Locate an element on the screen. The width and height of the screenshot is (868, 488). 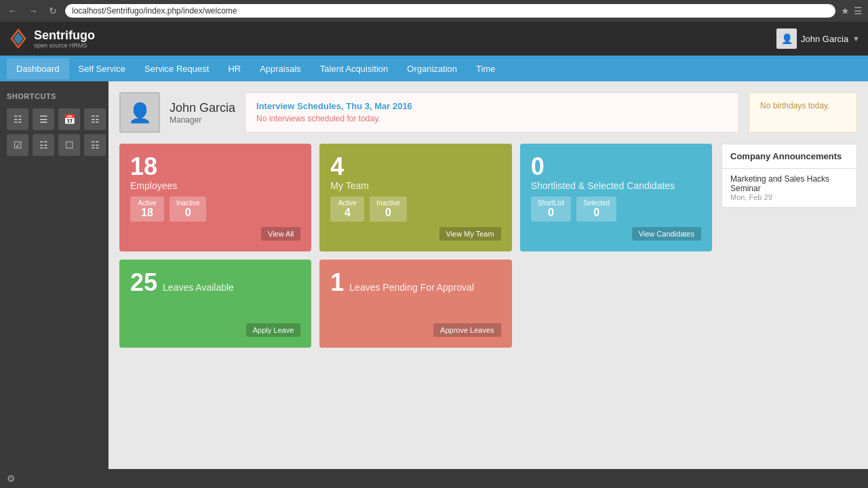
nav-service-request: Service Request is located at coordinates (176, 69).